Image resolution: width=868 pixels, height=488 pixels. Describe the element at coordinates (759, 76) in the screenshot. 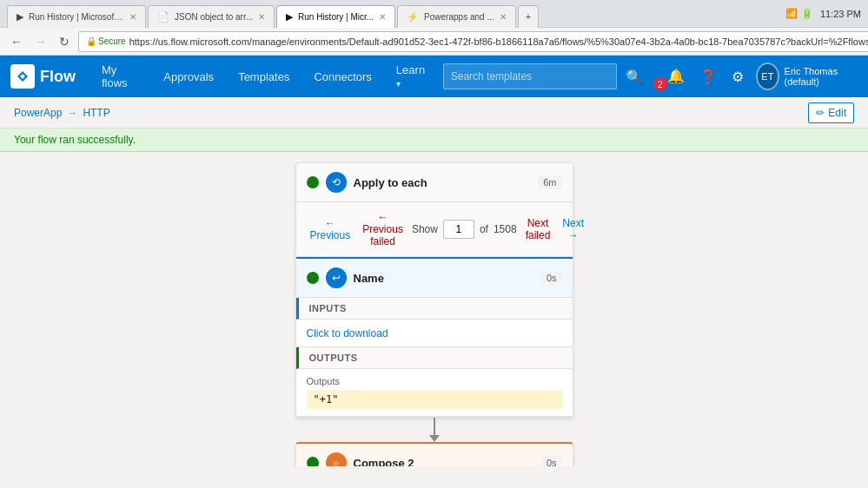

I see `header-icon-group: 🔔 2 ❓ ⚙ ET Eric Thomas (default)` at that location.